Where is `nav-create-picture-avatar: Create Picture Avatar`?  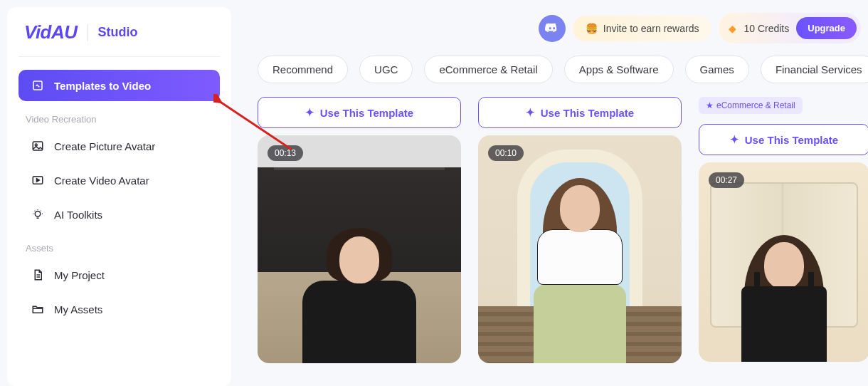 nav-create-picture-avatar: Create Picture Avatar is located at coordinates (120, 146).